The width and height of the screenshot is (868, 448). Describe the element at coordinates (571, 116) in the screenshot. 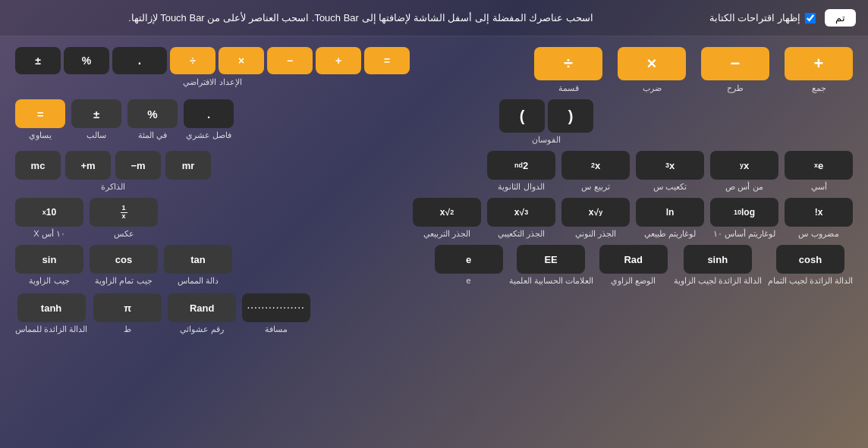

I see `open-paren-button: (` at that location.